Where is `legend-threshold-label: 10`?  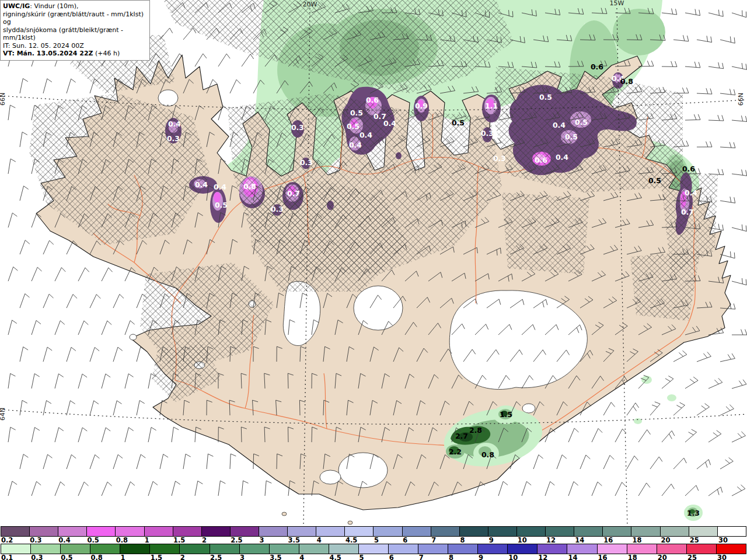
legend-threshold-label: 10 is located at coordinates (531, 540).